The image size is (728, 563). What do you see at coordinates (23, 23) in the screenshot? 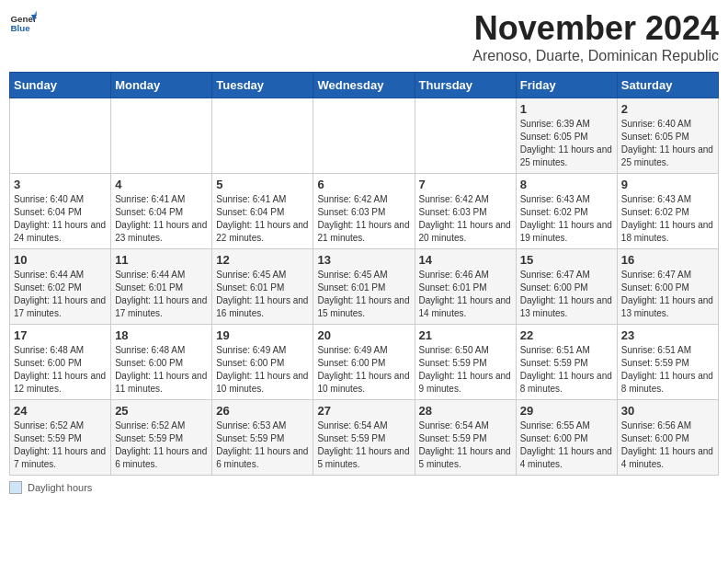
I see `logo: General Blue` at bounding box center [23, 23].